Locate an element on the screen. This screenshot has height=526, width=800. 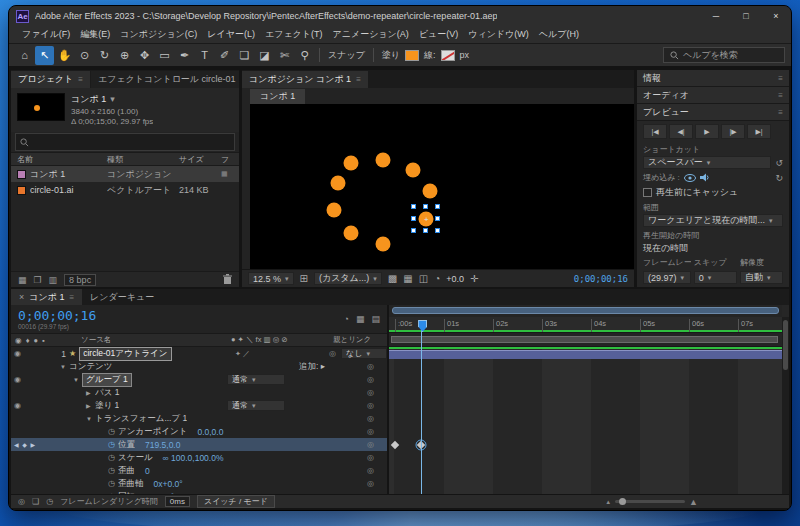
timeline-tab-render-queue: レンダーキュー is located at coordinates (122, 297).